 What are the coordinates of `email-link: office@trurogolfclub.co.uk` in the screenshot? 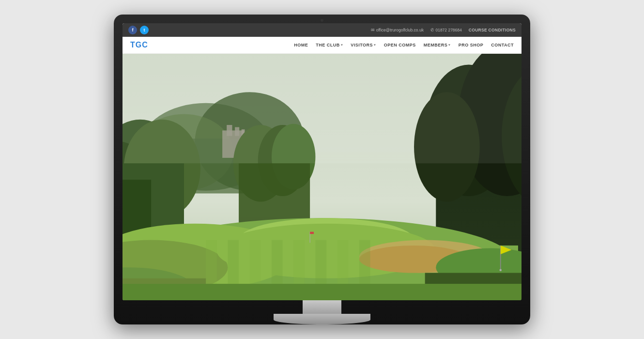 It's located at (397, 30).